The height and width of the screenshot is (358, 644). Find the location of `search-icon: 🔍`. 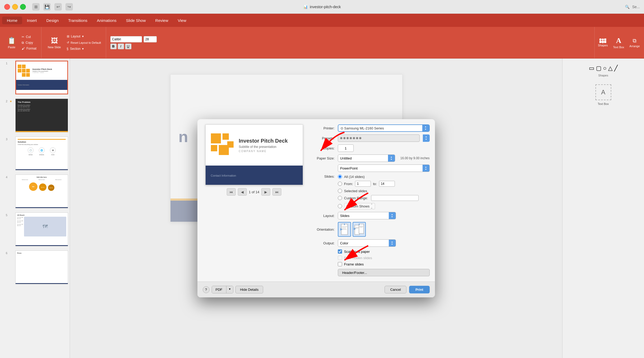

search-icon: 🔍 is located at coordinates (627, 7).